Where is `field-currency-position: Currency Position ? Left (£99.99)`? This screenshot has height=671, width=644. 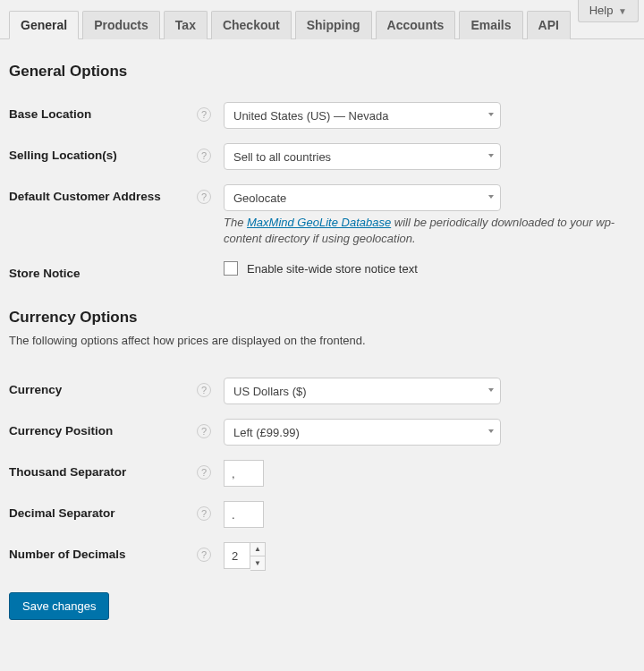
field-currency-position: Currency Position ? Left (£99.99) is located at coordinates (322, 425).